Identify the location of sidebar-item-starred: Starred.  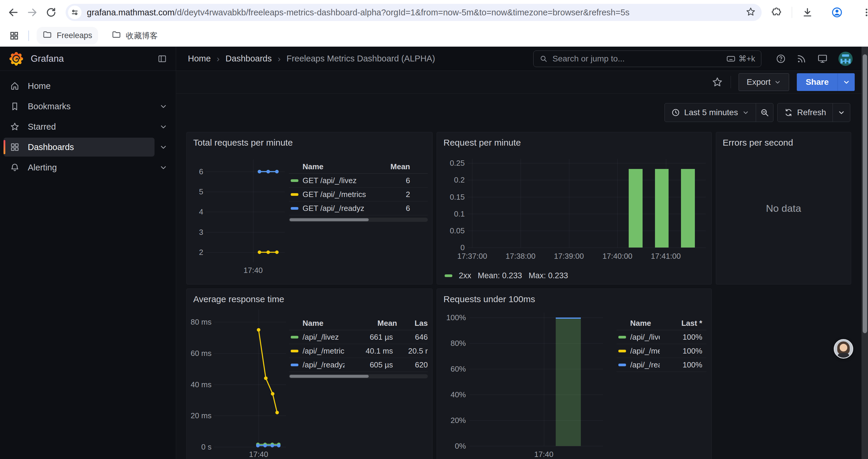
(79, 127).